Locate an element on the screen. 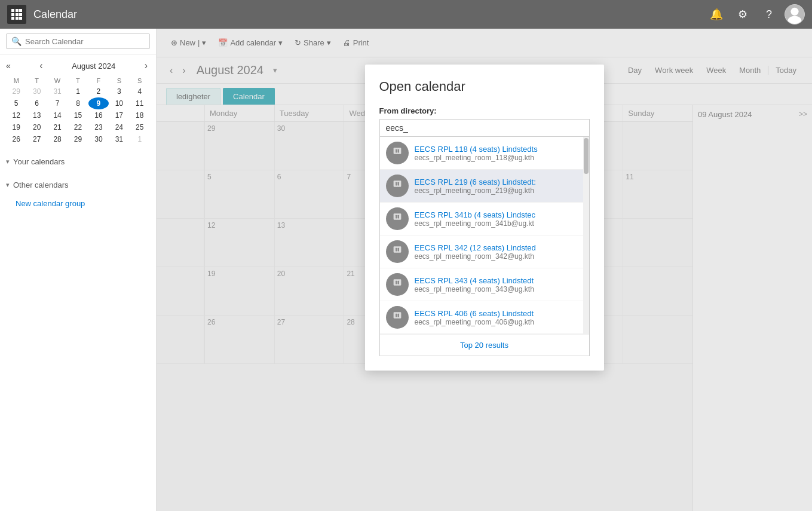 The image size is (812, 511). your-calendars-section: ▾ Your calendars is located at coordinates (78, 161).